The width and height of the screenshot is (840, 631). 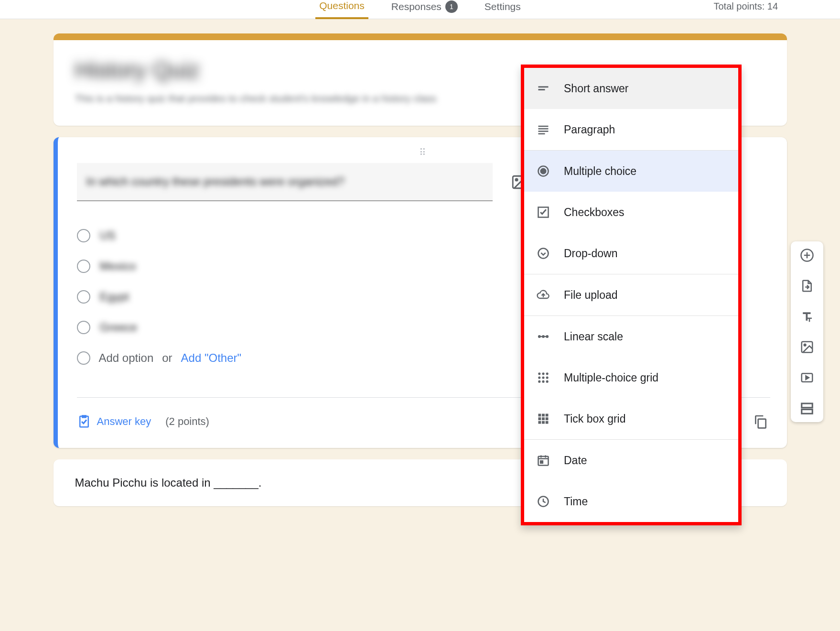 What do you see at coordinates (543, 88) in the screenshot?
I see `short-answer-icon` at bounding box center [543, 88].